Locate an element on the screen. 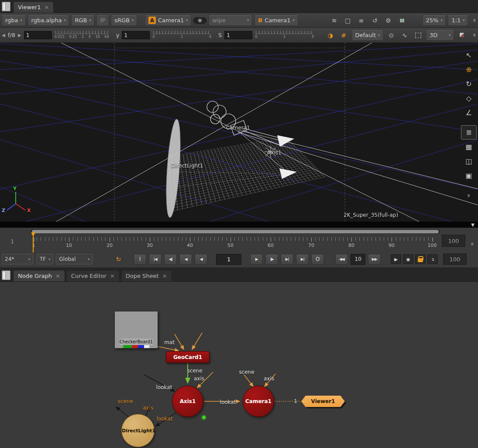  gamma-input is located at coordinates (136, 35).